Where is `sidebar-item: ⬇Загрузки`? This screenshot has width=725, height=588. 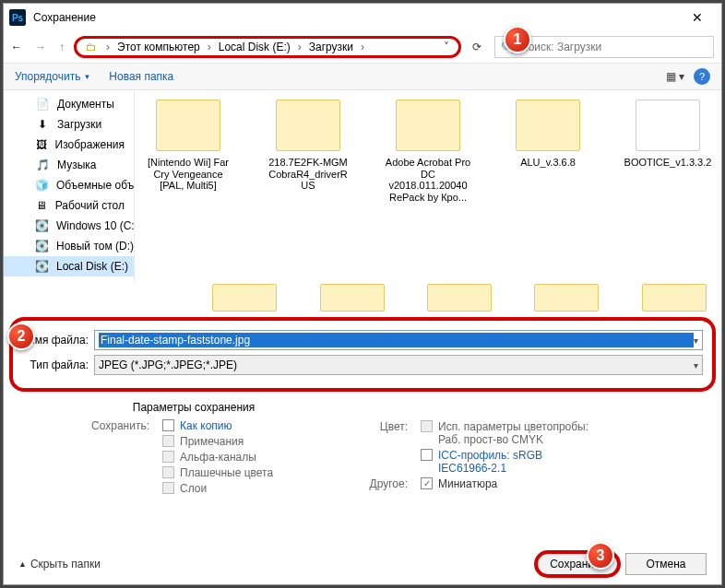 sidebar-item: ⬇Загрузки is located at coordinates (68, 124).